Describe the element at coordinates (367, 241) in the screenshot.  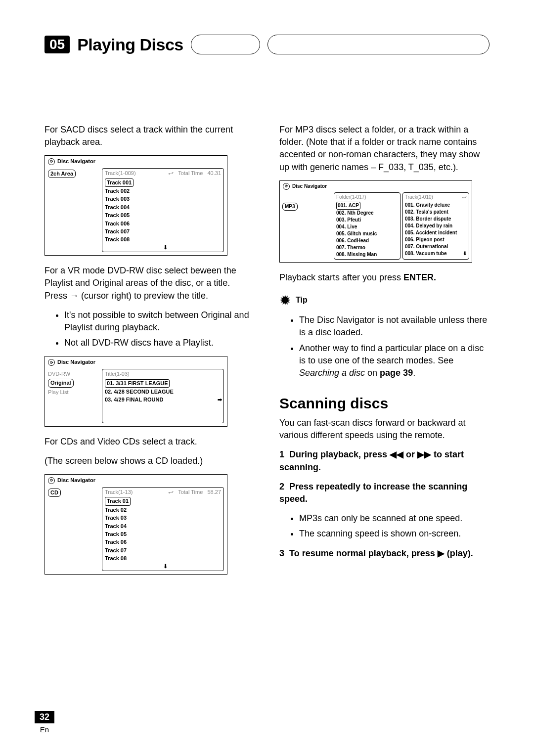
I see `list-item: 006. CodHead` at that location.